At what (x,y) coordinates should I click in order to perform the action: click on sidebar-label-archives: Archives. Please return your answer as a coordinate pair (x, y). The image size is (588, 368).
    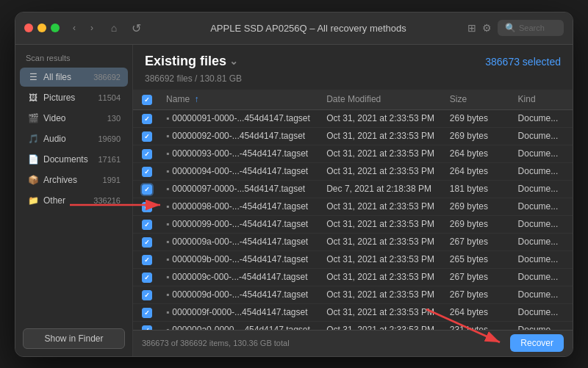
    Looking at the image, I should click on (72, 180).